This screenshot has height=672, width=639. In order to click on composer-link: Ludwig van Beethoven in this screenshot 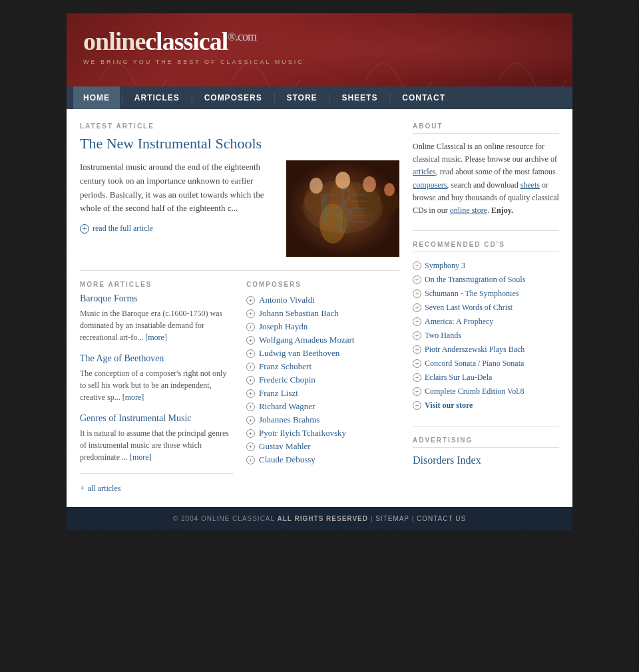, I will do `click(300, 353)`.